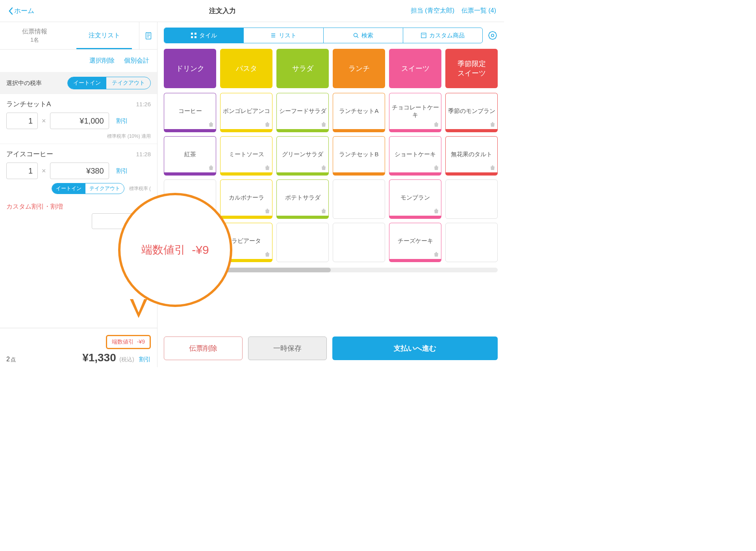 Image resolution: width=756 pixels, height=551 pixels. Describe the element at coordinates (102, 61) in the screenshot. I see `delete-selected: 選択削除` at that location.